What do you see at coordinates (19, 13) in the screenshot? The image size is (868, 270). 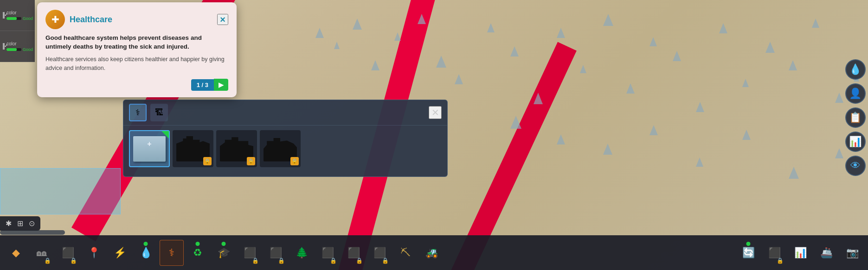 I see `indicator-label-0: color` at bounding box center [19, 13].